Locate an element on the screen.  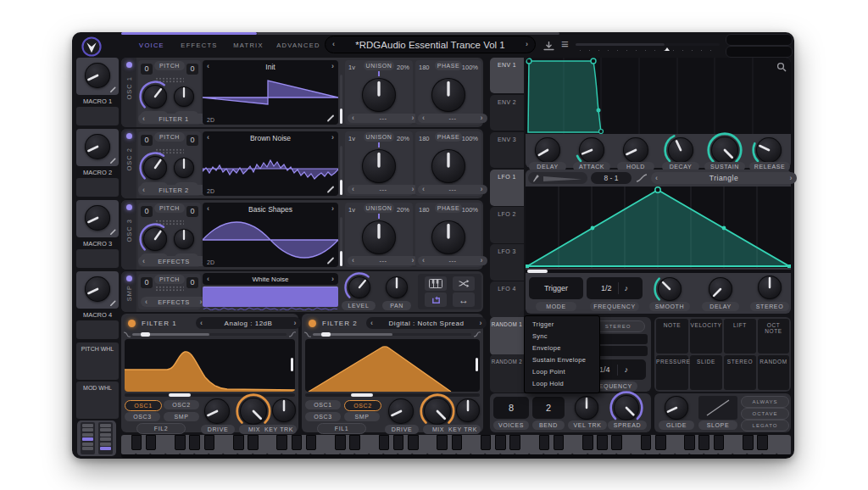
filter-1-input-smp: SMP is located at coordinates (181, 417).